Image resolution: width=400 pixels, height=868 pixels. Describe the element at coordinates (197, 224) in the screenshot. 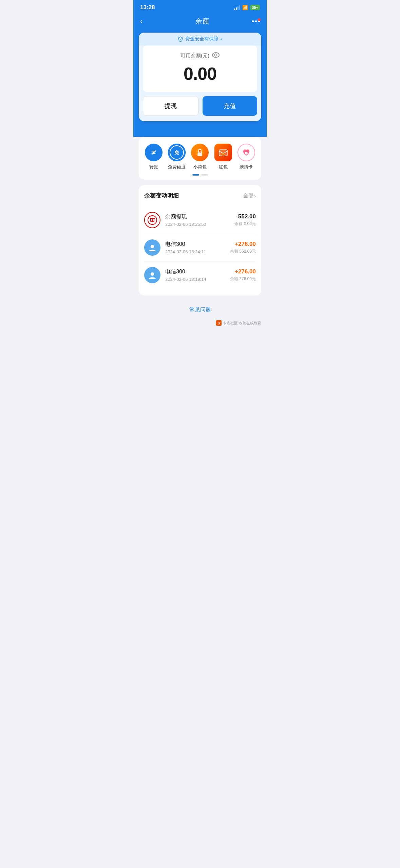

I see `tx-time-1: 2024-02-06 13:25:53` at that location.